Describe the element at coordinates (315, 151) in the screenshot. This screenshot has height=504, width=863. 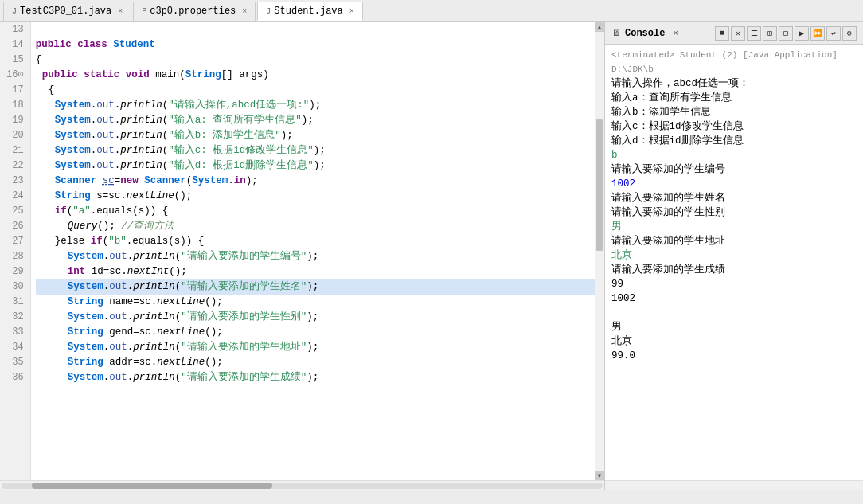
I see `code-line-21: System.out.println("输入c: 根据id修改学生信息");` at that location.